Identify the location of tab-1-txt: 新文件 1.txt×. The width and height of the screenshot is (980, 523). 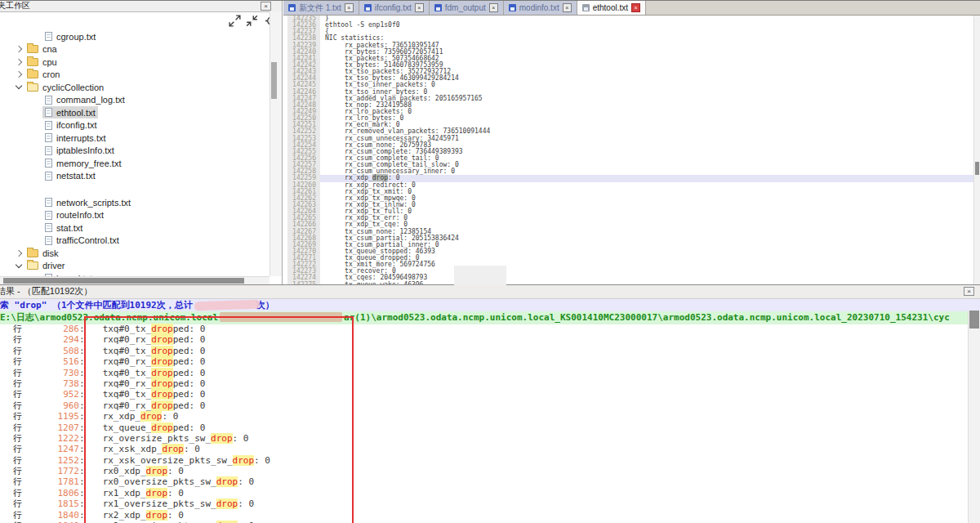
(322, 8).